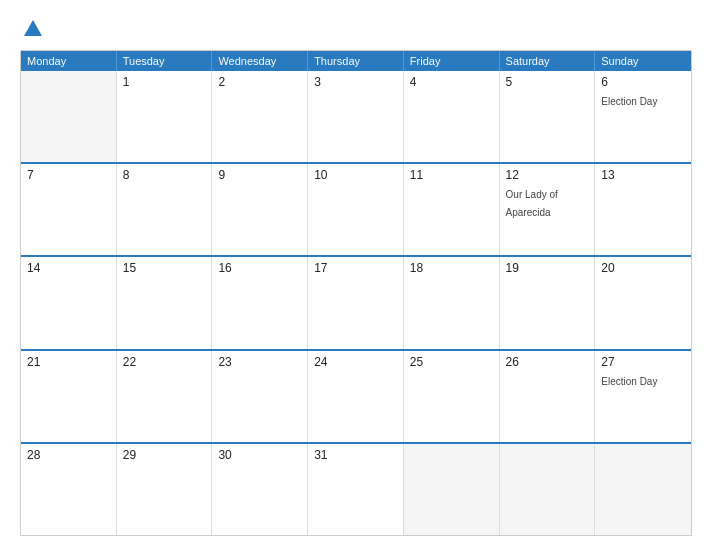  Describe the element at coordinates (452, 268) in the screenshot. I see `day-number: 18` at that location.